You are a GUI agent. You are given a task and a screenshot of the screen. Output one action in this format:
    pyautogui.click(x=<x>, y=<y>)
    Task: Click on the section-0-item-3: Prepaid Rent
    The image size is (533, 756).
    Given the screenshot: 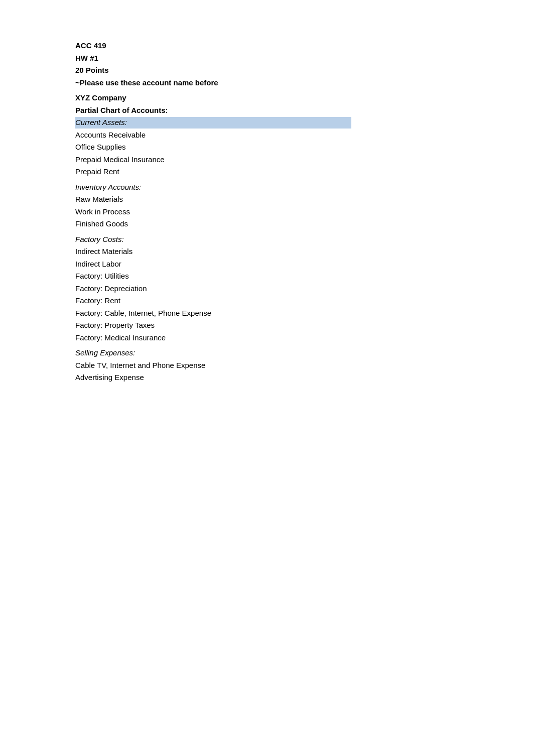 What is the action you would take?
    pyautogui.click(x=213, y=172)
    